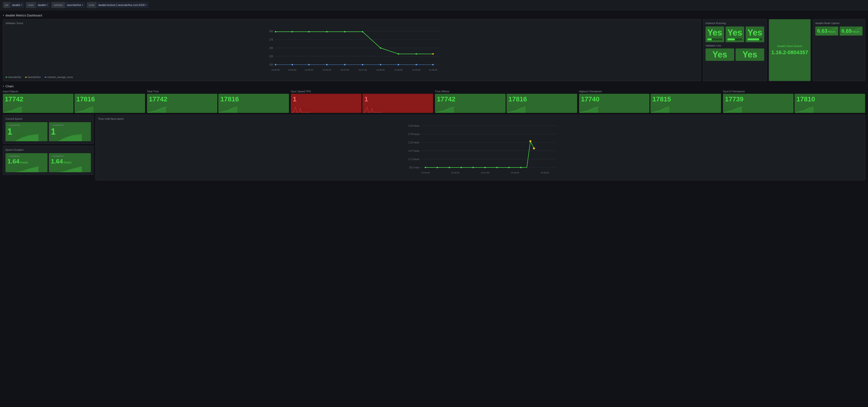  Describe the element at coordinates (218, 101) in the screenshot. I see `total-txns-group: Total Txns 17742 17816` at that location.